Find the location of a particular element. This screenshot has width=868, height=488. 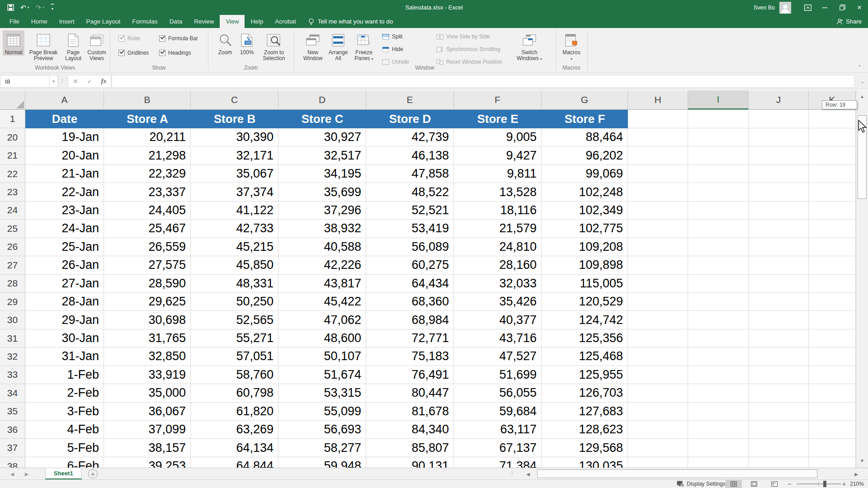

cell-e38: 90,131 is located at coordinates (410, 463).